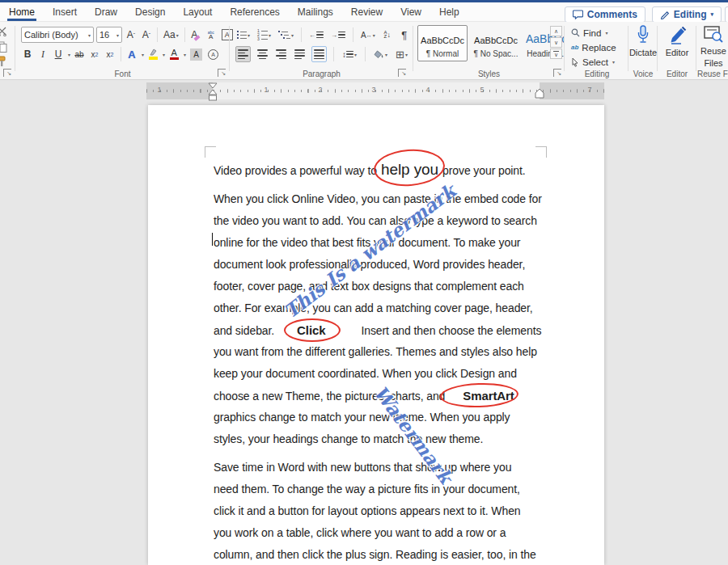 This screenshot has width=728, height=565. Describe the element at coordinates (605, 15) in the screenshot. I see `comments-button: Comments` at that location.